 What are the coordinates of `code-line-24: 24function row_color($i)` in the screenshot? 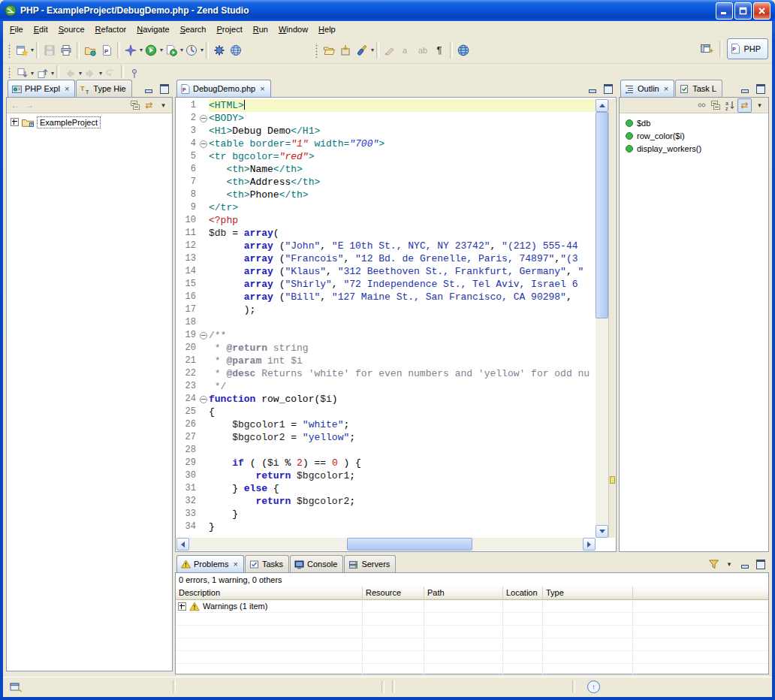 It's located at (386, 400).